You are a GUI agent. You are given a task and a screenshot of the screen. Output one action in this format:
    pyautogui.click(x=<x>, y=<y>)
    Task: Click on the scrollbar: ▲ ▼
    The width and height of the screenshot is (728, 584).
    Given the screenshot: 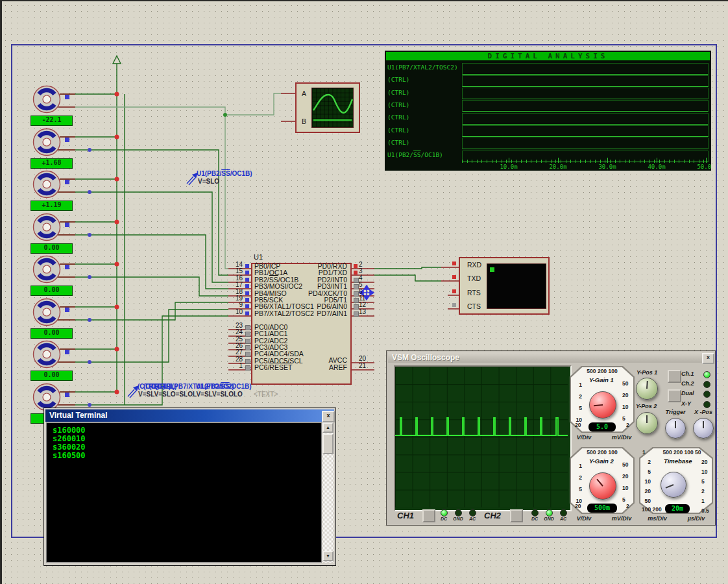 What is the action you would take?
    pyautogui.click(x=328, y=493)
    